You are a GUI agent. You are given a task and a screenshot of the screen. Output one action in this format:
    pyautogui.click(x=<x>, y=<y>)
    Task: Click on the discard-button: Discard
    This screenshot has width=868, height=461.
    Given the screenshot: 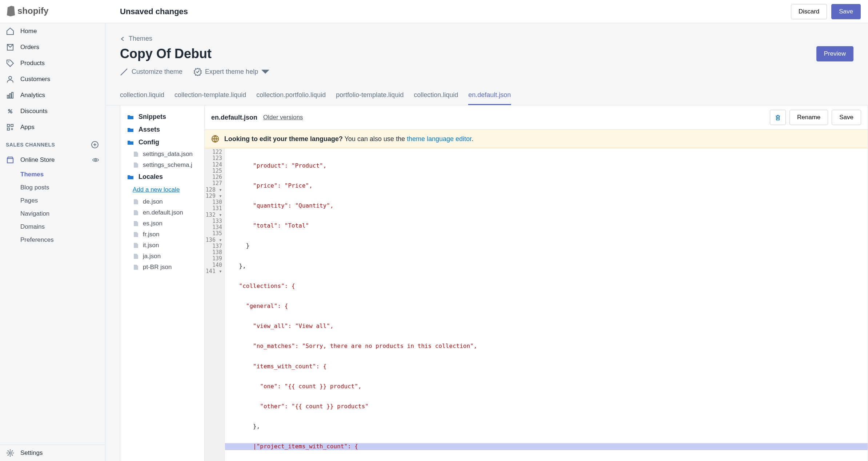 What is the action you would take?
    pyautogui.click(x=809, y=12)
    